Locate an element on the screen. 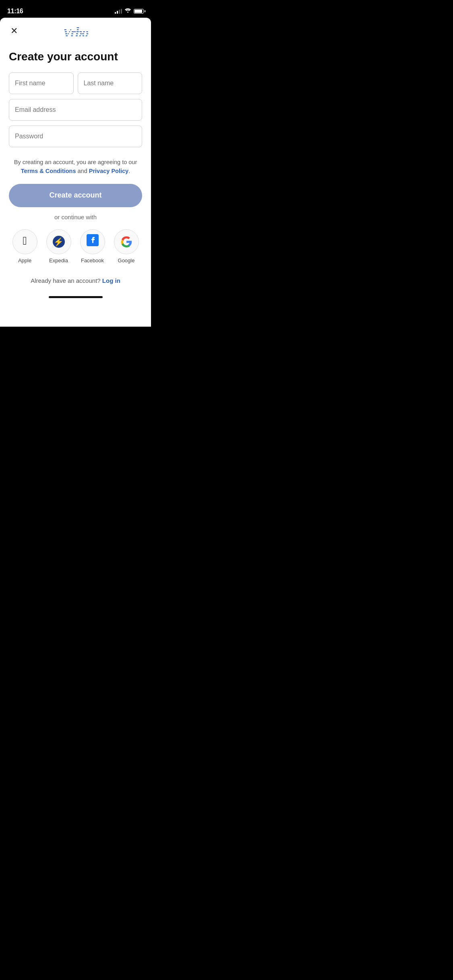  expedia-icon: ⚡ is located at coordinates (59, 242).